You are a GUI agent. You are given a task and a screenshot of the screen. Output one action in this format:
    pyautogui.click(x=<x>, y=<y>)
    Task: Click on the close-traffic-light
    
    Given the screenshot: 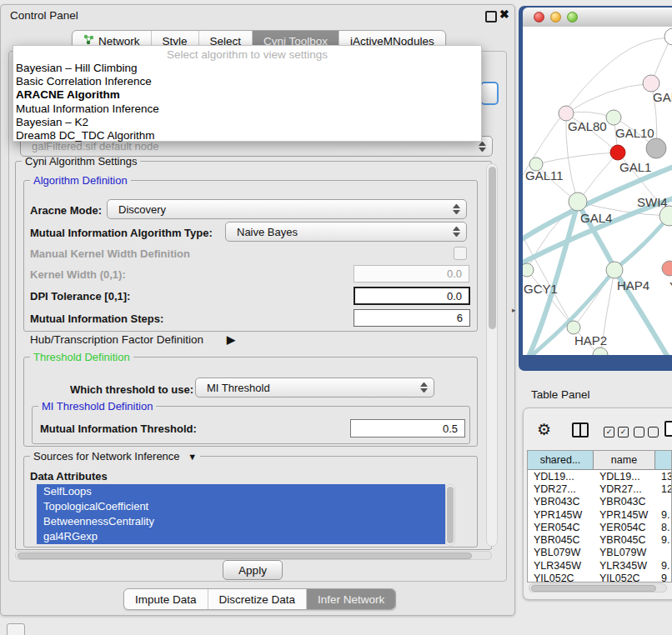 What is the action you would take?
    pyautogui.click(x=539, y=17)
    